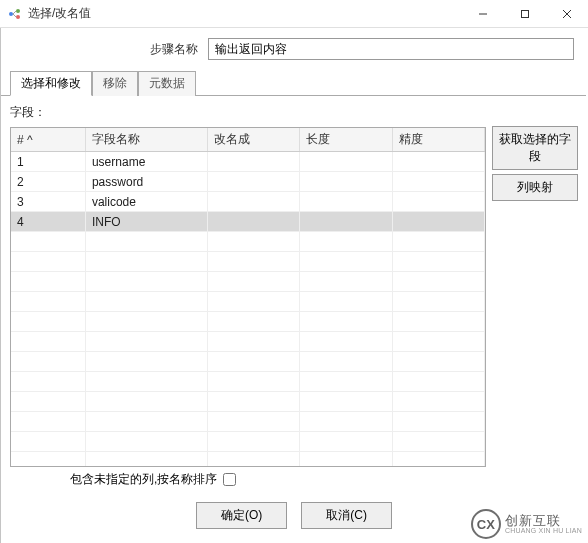 The image size is (588, 543). What do you see at coordinates (111, 50) in the screenshot?
I see `step-name-label: 步骤名称` at bounding box center [111, 50].